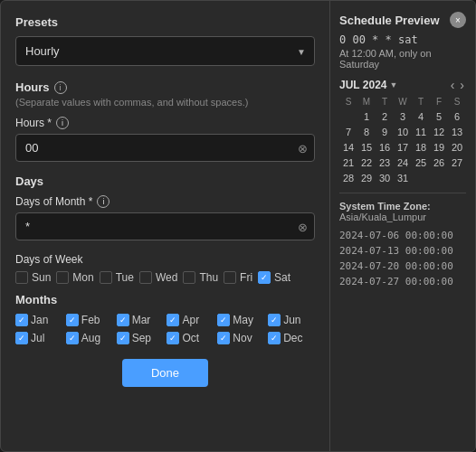 This screenshot has width=476, height=452. I want to click on hours-input, so click(165, 148).